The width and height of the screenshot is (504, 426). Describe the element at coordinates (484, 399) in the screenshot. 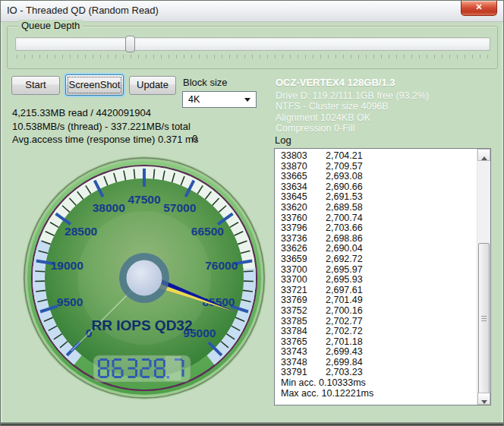

I see `scroll-down-button` at that location.